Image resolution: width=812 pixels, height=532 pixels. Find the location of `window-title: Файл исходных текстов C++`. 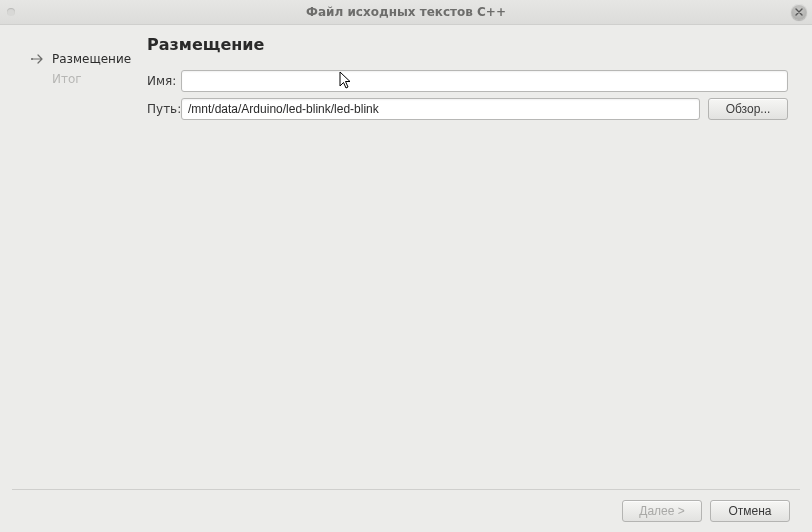

window-title: Файл исходных текстов C++ is located at coordinates (406, 12).